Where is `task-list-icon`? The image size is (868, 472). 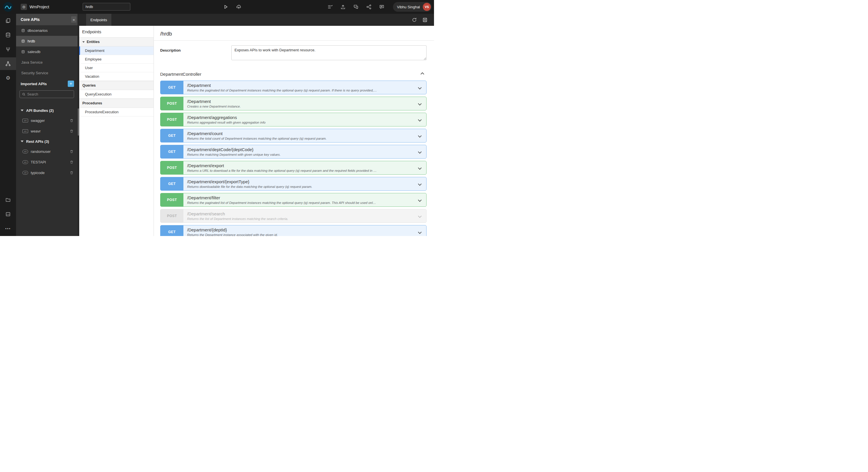
task-list-icon is located at coordinates (330, 7).